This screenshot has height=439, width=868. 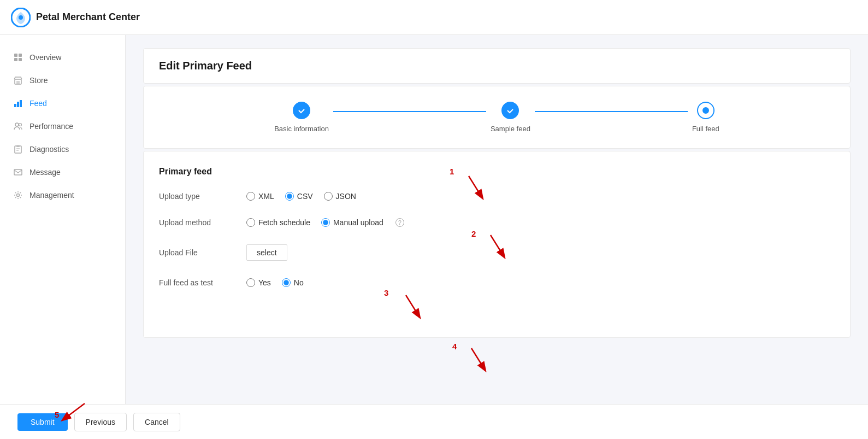 I want to click on annotation-3: 3, so click(x=386, y=293).